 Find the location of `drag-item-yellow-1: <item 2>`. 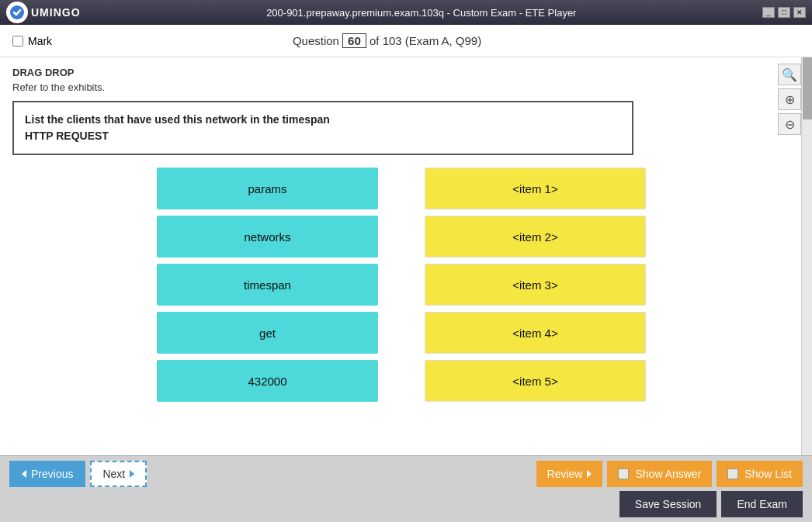

drag-item-yellow-1: <item 2> is located at coordinates (536, 237).